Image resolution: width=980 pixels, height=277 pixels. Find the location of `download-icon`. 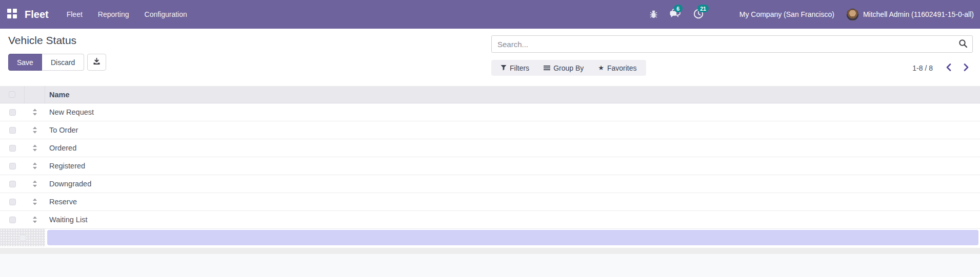

download-icon is located at coordinates (96, 62).